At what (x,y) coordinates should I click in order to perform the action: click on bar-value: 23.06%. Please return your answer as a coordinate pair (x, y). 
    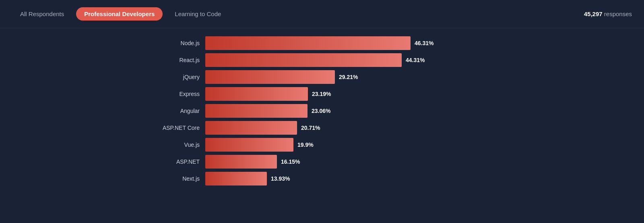
    Looking at the image, I should click on (321, 111).